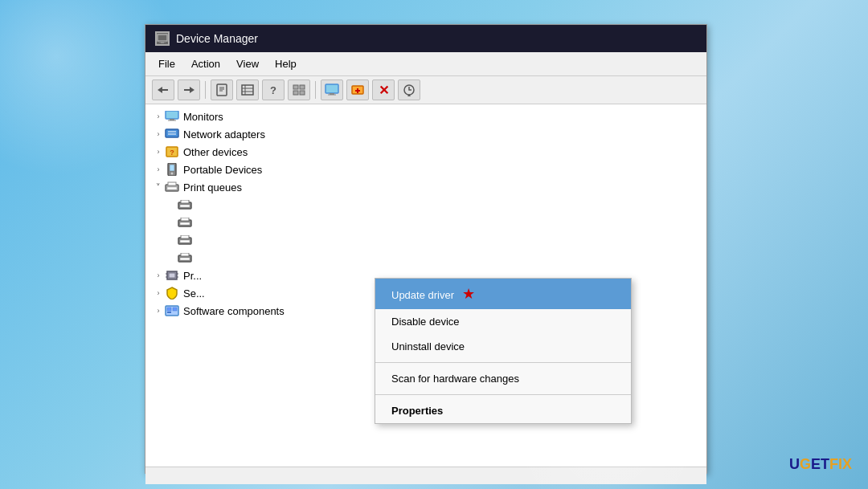  Describe the element at coordinates (426, 134) in the screenshot. I see `tree-item-network: › Network adapters` at that location.